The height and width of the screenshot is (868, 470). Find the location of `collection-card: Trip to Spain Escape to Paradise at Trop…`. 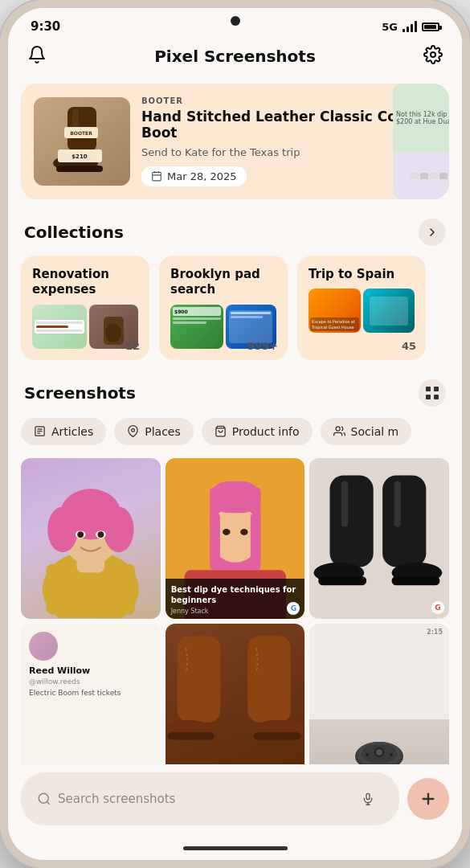

collection-card: Trip to Spain Escape to Paradise at Trop… is located at coordinates (362, 308).